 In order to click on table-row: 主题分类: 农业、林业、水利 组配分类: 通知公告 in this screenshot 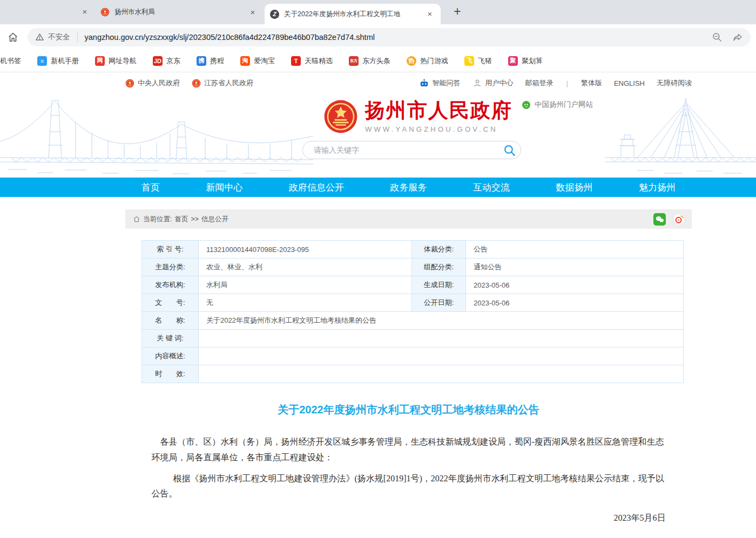, I will do `click(413, 268)`.